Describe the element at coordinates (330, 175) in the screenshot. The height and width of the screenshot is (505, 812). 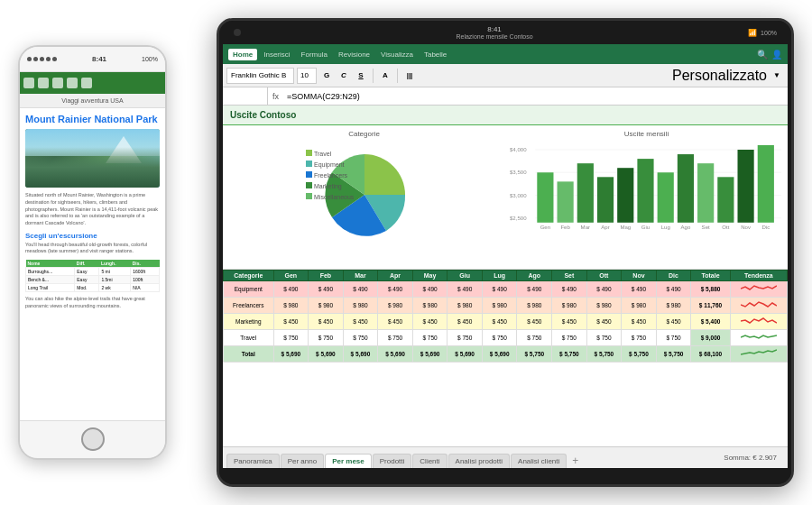
I see `legend-marketing-label: Freelancers` at that location.